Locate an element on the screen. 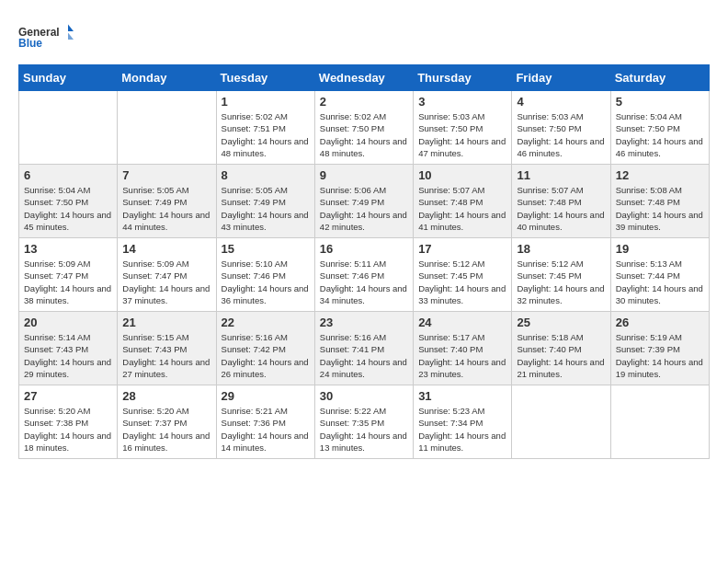  day-info: Sunrise: 5:08 AM Sunset: 7:48 PM Dayligh… is located at coordinates (660, 208).